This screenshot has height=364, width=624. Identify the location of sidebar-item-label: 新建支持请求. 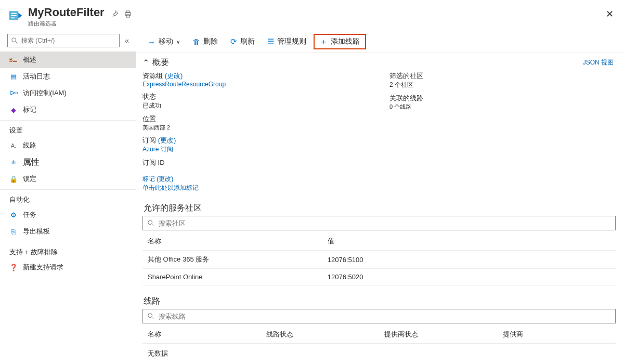
(43, 267).